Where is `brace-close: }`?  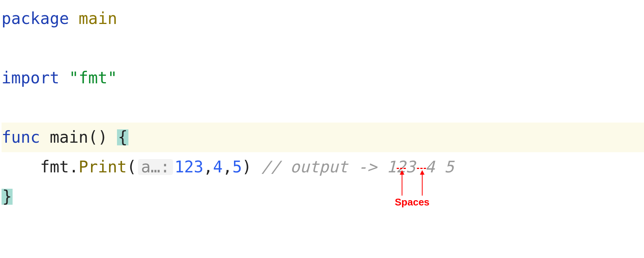
brace-close: } is located at coordinates (7, 197).